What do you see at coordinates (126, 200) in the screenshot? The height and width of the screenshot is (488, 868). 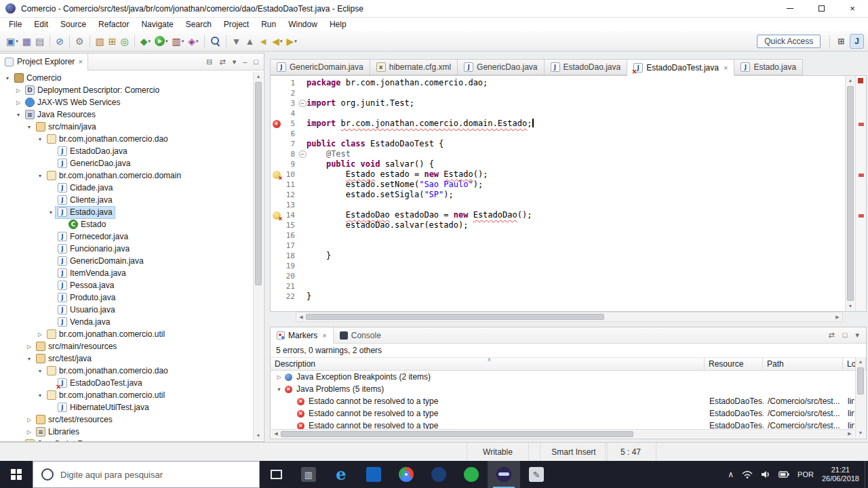 I see `tree-item: JCliente.java` at bounding box center [126, 200].